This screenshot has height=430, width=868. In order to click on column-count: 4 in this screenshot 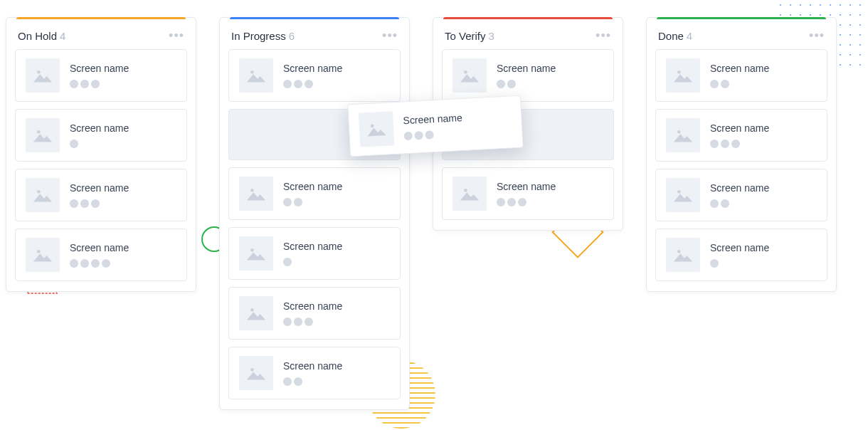, I will do `click(689, 36)`.